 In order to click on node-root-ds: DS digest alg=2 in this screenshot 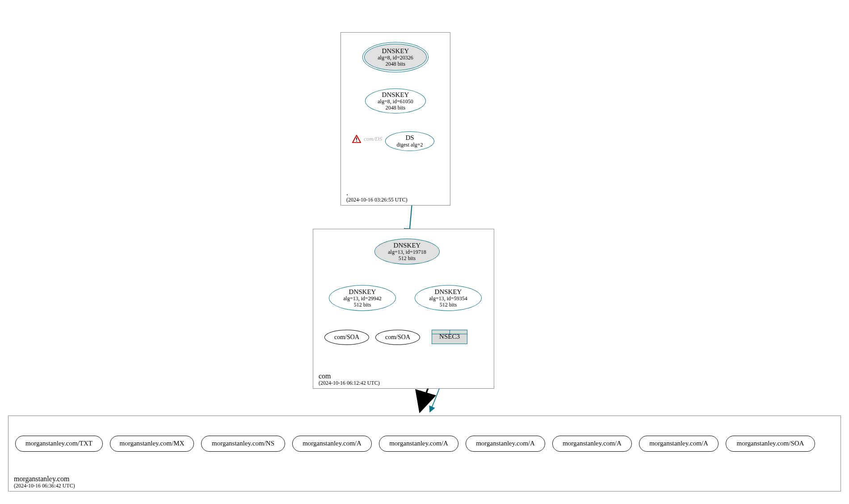, I will do `click(410, 141)`.